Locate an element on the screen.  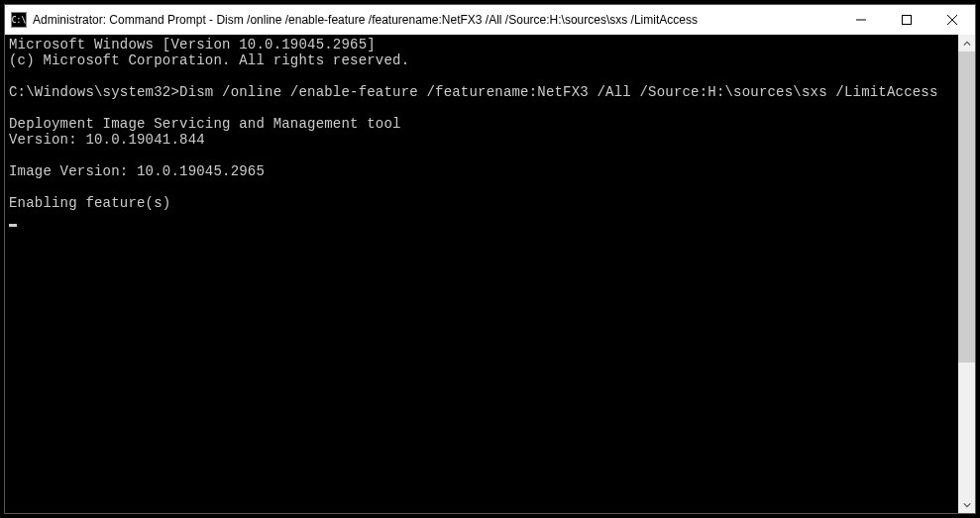
cmd-icon: C:\ is located at coordinates (19, 20).